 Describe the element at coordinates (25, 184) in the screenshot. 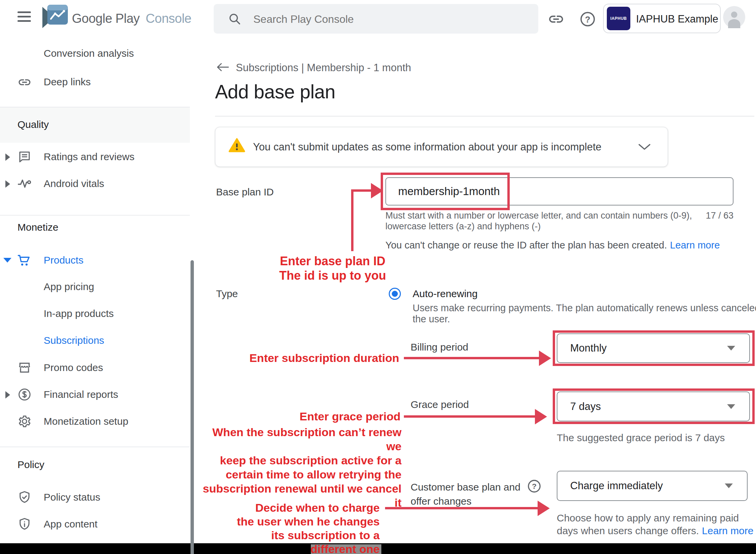

I see `vitals-icon` at that location.